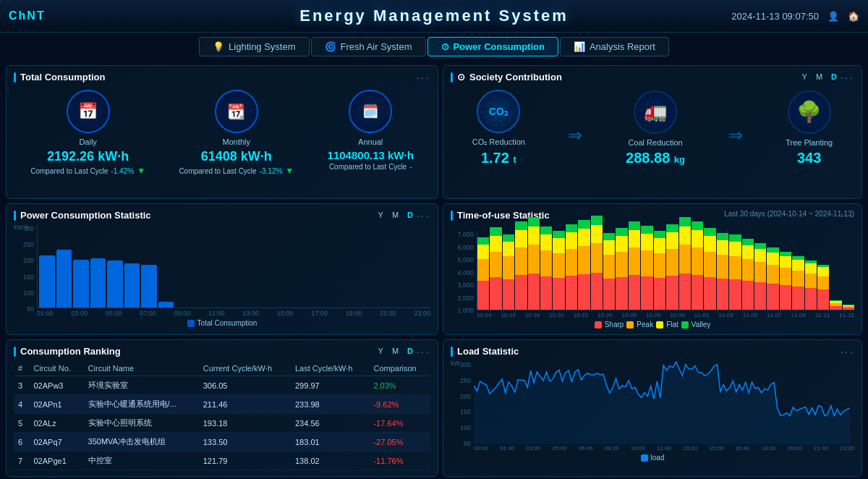 Image resolution: width=868 pixels, height=479 pixels. Describe the element at coordinates (644, 458) in the screenshot. I see `load-legend-dot` at that location.